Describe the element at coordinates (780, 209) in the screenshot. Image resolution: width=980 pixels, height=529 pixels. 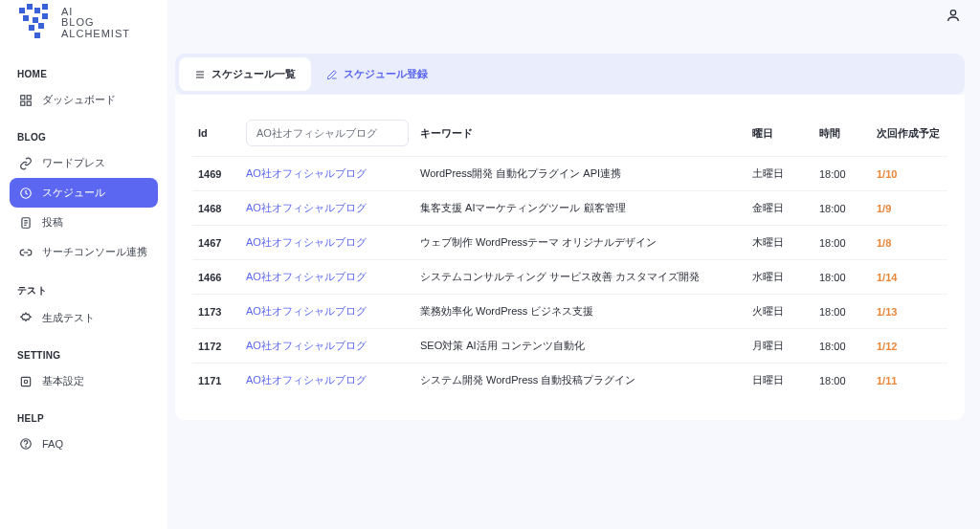
I see `cell-day: 金曜日` at that location.